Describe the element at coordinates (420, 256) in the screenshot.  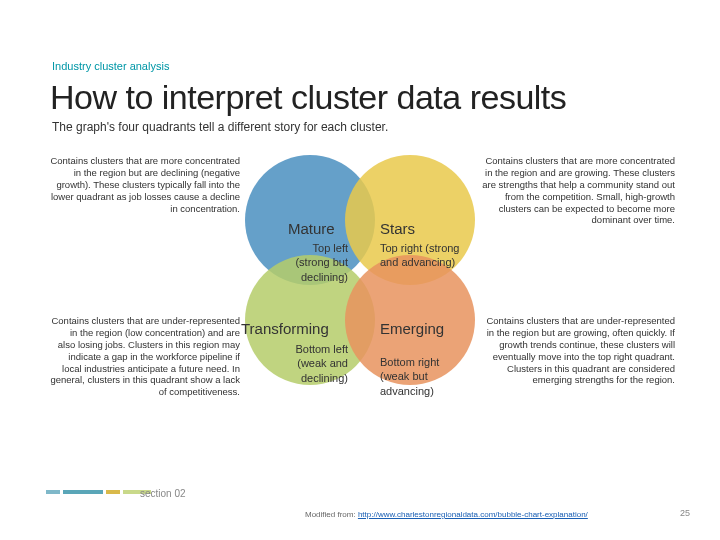
I see `sublabel-stars: Top right (strong and advancing)` at that location.